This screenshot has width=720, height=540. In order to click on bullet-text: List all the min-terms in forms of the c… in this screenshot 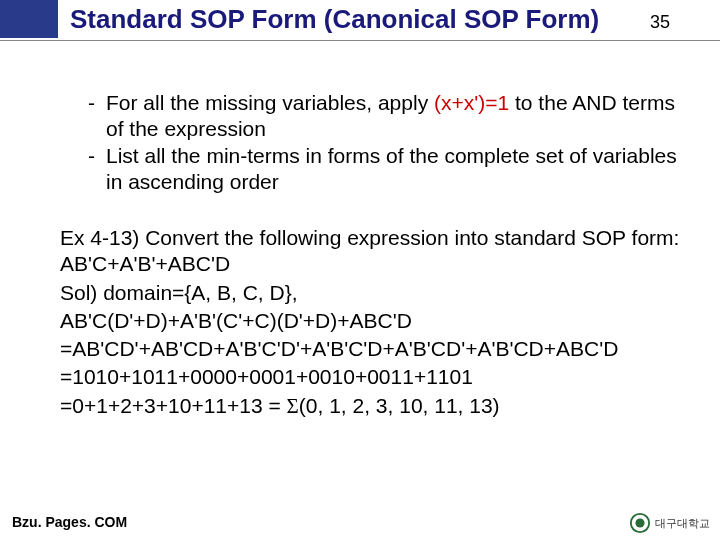, I will do `click(393, 170)`.